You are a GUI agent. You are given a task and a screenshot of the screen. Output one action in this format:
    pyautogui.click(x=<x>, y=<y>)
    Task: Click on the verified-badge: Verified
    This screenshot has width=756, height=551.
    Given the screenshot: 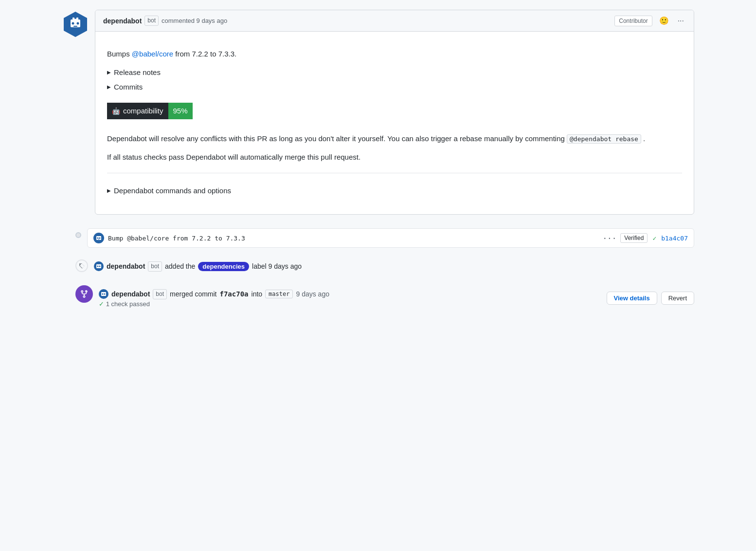 What is the action you would take?
    pyautogui.click(x=634, y=238)
    